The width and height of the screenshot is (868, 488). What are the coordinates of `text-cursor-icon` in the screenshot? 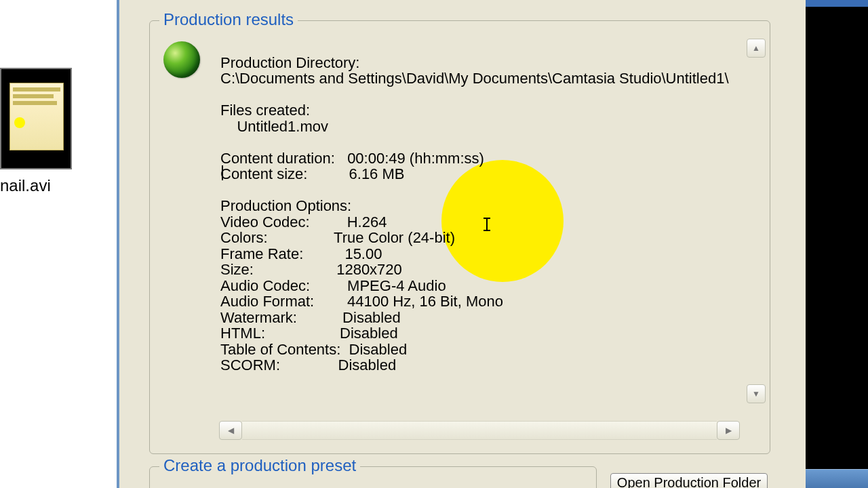 It's located at (487, 224).